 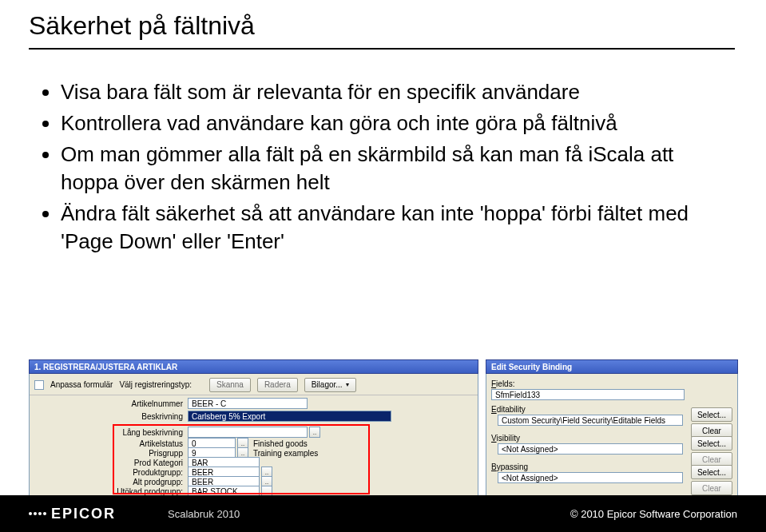 What do you see at coordinates (254, 385) in the screenshot?
I see `article-form-toolbar: Anpassa formulär Välj registreringstyp: …` at bounding box center [254, 385].